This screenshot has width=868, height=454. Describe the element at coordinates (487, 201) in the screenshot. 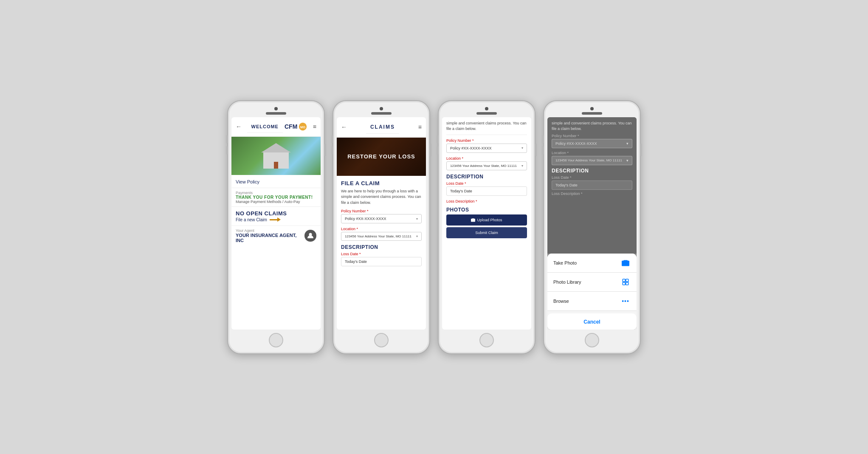

I see `s3-loss-desc-label: Loss Description *` at that location.